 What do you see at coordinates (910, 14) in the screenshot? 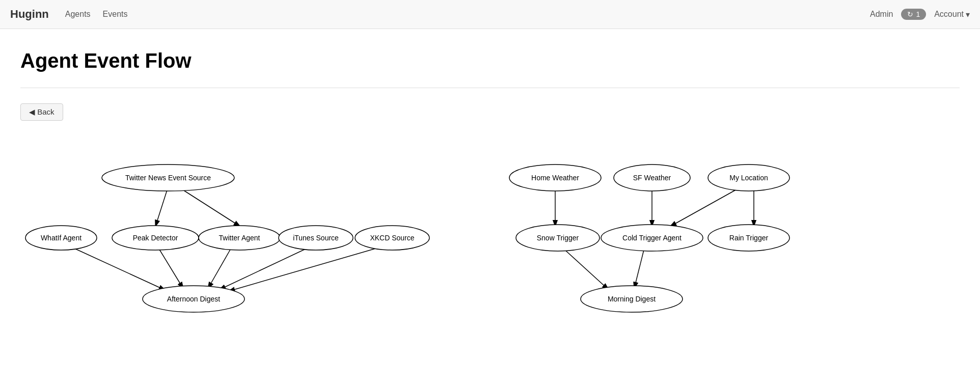
I see `refresh-icon: ↻` at bounding box center [910, 14].